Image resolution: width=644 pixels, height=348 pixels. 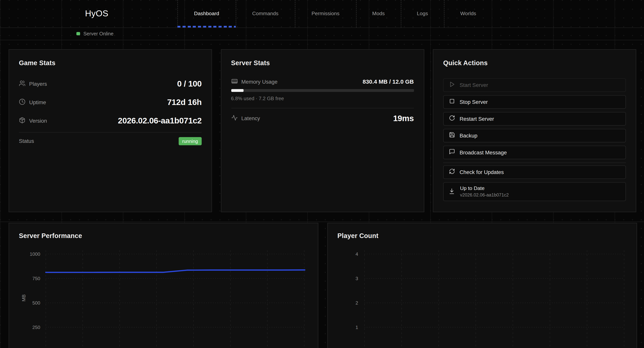 What do you see at coordinates (110, 84) in the screenshot?
I see `players-row: Players 0 / 100` at bounding box center [110, 84].